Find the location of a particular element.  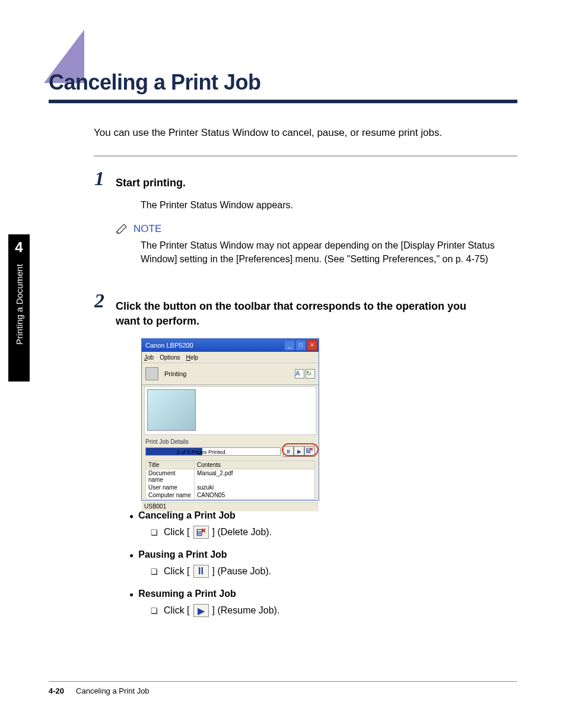

table-row: Document name Manual_2.pdf is located at coordinates (230, 476).